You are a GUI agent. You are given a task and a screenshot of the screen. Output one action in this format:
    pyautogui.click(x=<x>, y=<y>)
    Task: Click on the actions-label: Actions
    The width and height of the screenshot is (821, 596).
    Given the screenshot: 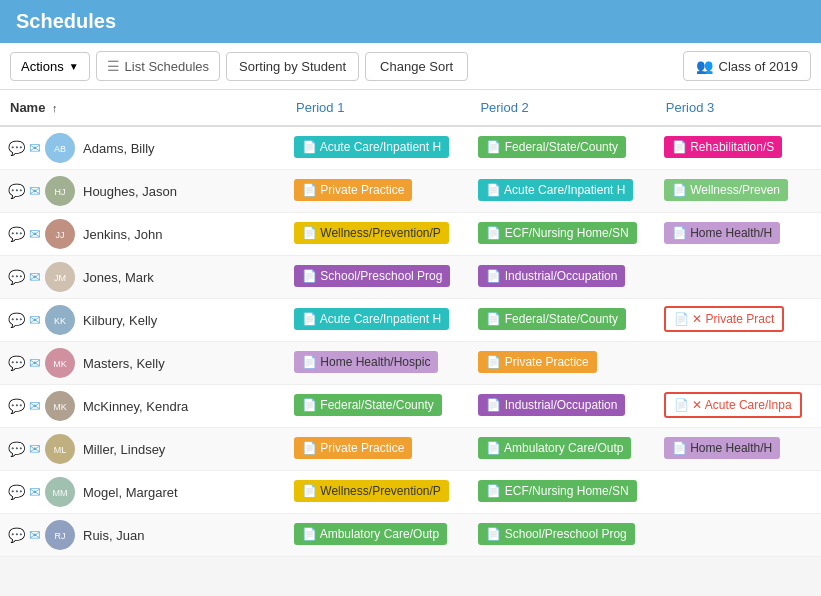 What is the action you would take?
    pyautogui.click(x=42, y=66)
    